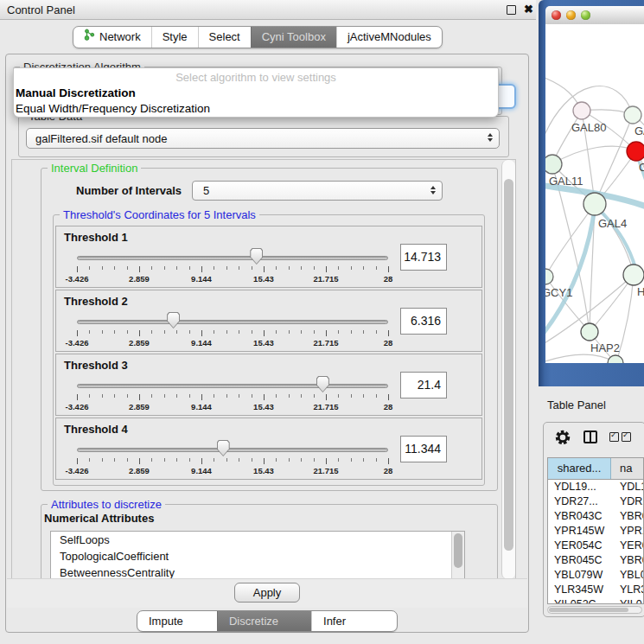 This screenshot has height=644, width=644. Describe the element at coordinates (433, 190) in the screenshot. I see `spinner-arrows-icon` at that location.